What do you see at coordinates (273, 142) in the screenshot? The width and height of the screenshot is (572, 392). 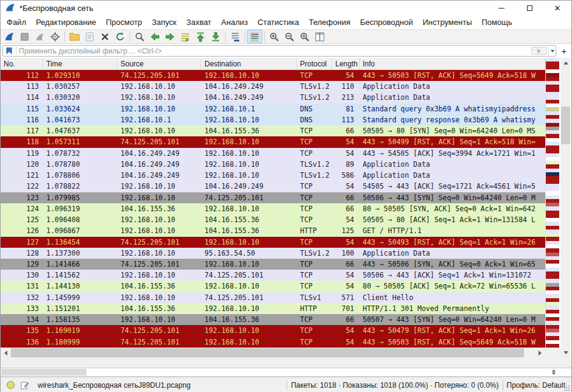 I see `packet-row: 118 1.057311 74.125.205.101 192.168.10.1…` at bounding box center [273, 142].